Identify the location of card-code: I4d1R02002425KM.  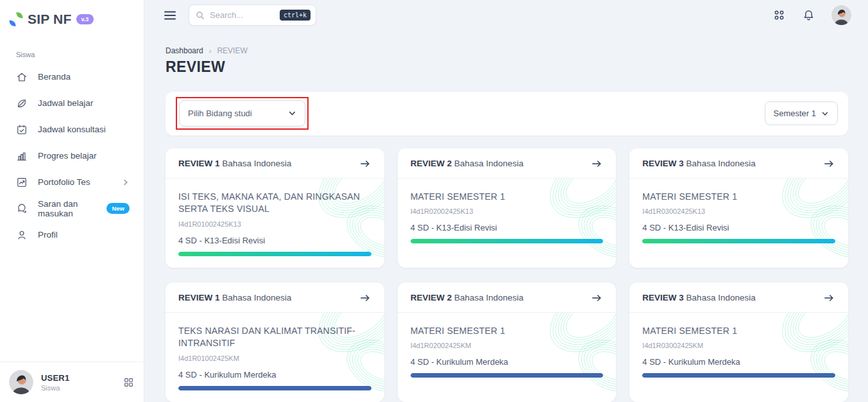
(507, 345).